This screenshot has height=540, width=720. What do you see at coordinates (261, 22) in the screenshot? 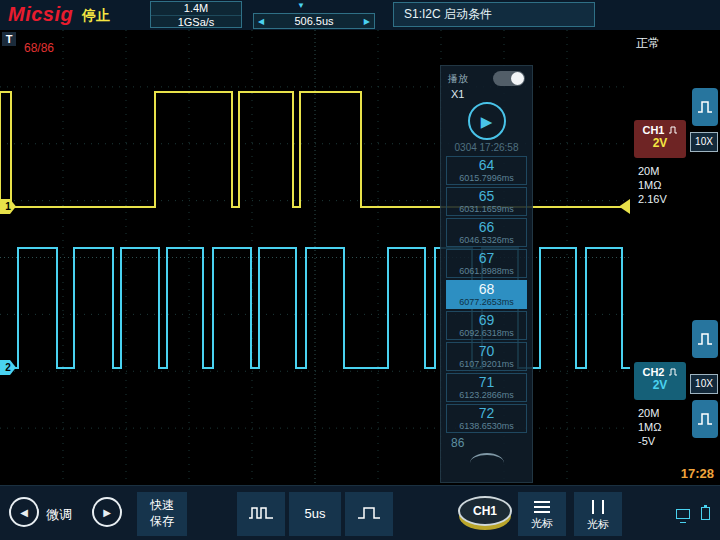
I see `offset-left-icon: ◀` at bounding box center [261, 22].